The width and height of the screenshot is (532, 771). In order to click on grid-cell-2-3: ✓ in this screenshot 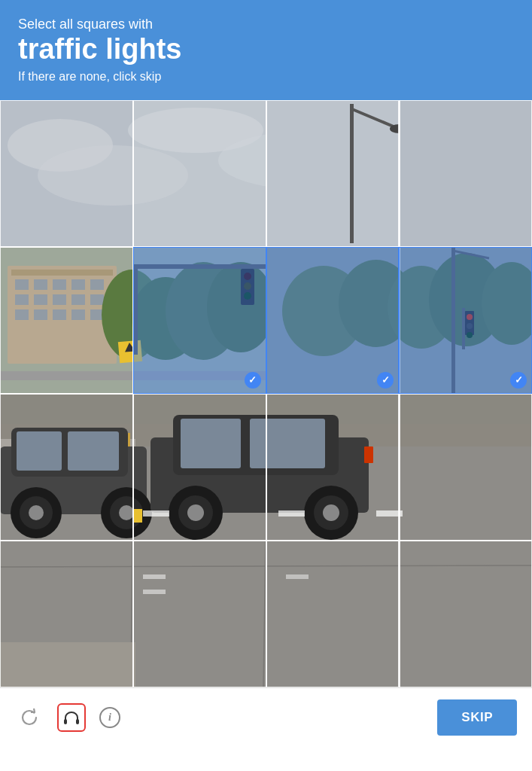, I will do `click(465, 467)`.